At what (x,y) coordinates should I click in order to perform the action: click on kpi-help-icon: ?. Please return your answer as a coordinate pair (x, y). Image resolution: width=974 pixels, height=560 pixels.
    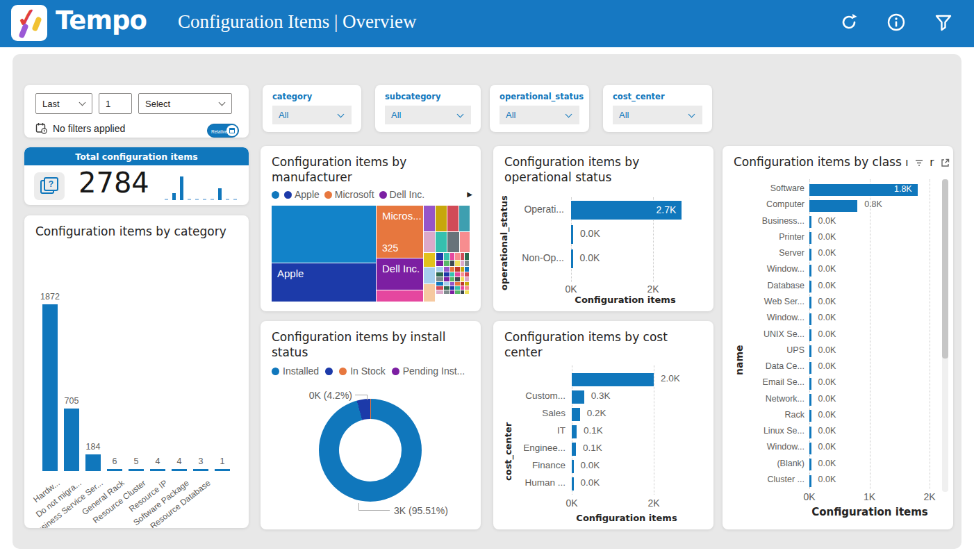
    Looking at the image, I should click on (49, 186).